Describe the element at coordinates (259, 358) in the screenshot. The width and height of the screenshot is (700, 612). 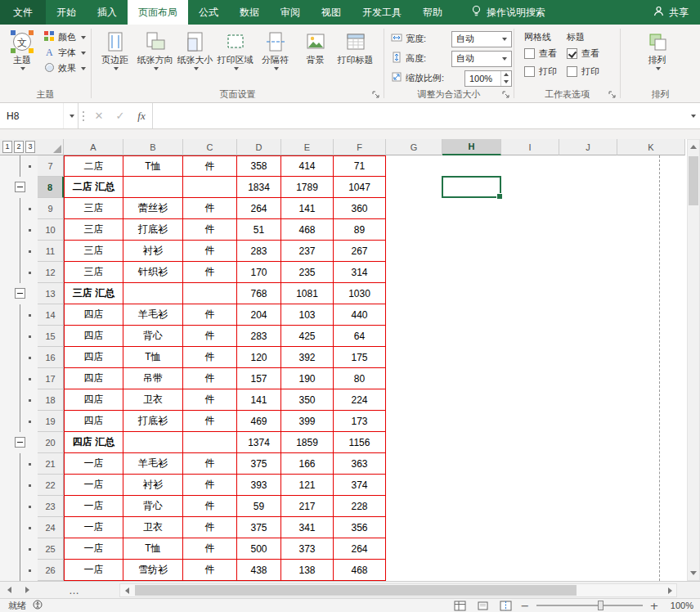
I see `cell-D16: 120` at that location.